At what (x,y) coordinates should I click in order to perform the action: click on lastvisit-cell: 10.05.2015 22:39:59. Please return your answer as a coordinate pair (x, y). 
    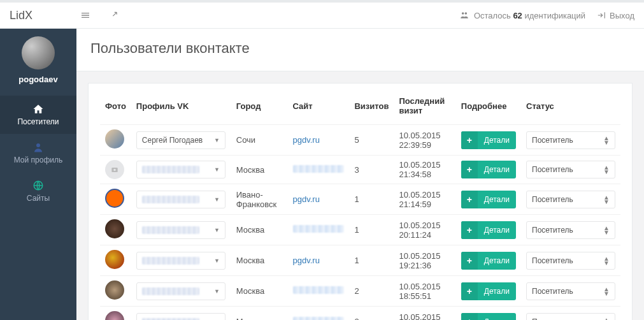
    Looking at the image, I should click on (424, 140).